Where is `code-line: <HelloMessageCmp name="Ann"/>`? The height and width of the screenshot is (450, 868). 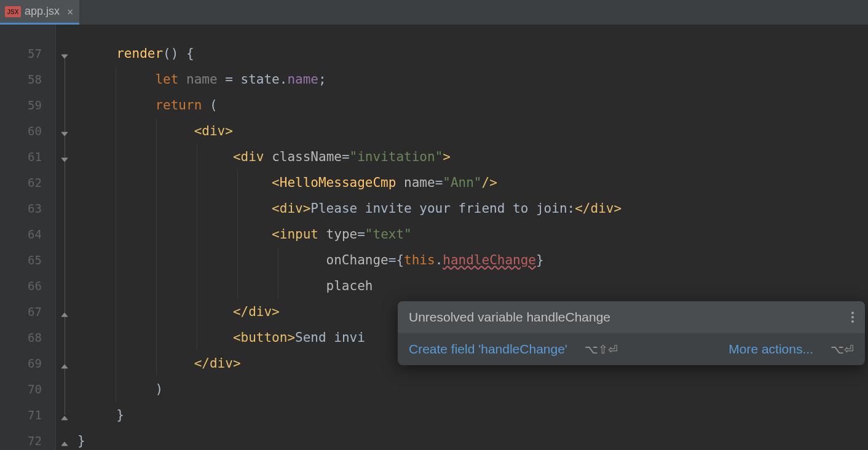
code-line: <HelloMessageCmp name="Ann"/> is located at coordinates (470, 183).